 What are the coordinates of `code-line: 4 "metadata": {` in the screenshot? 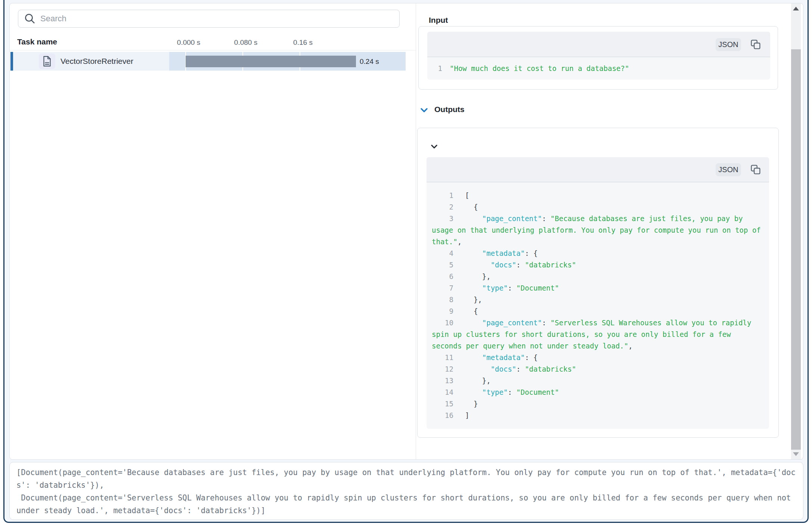 It's located at (596, 253).